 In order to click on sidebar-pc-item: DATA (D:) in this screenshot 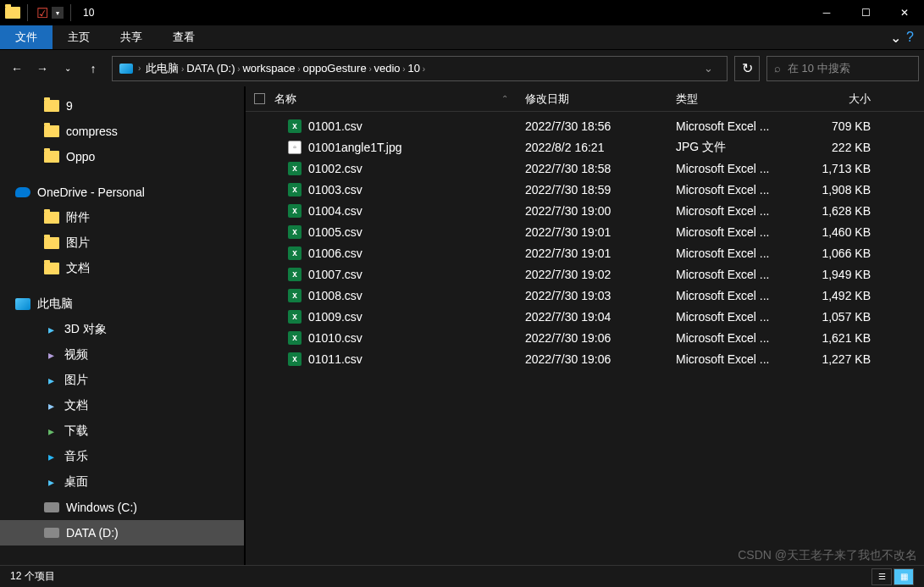, I will do `click(122, 533)`.